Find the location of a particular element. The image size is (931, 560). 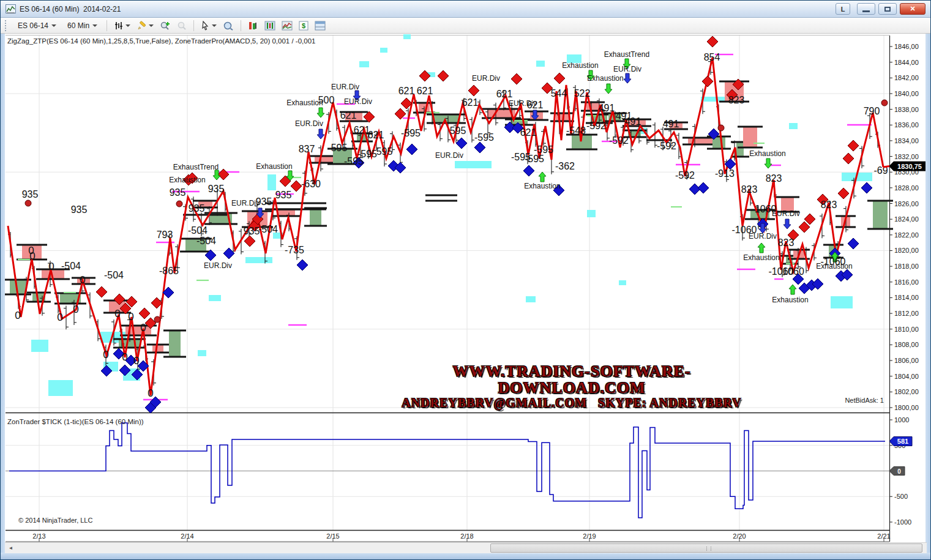

svg-text: 581 is located at coordinates (903, 441).